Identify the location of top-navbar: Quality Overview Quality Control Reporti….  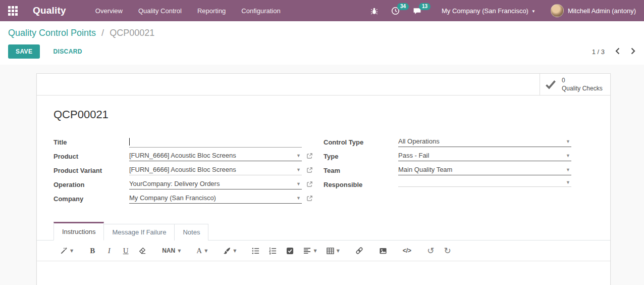
(322, 11).